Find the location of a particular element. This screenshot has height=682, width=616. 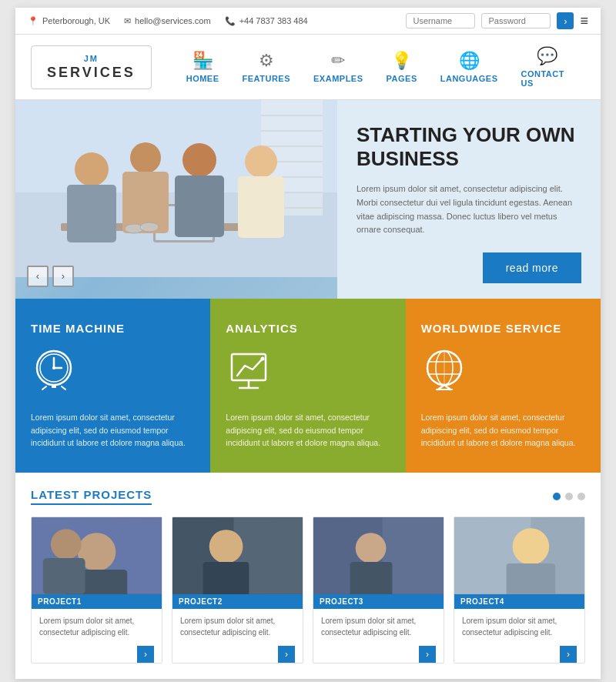

hero-illustration is located at coordinates (176, 189).